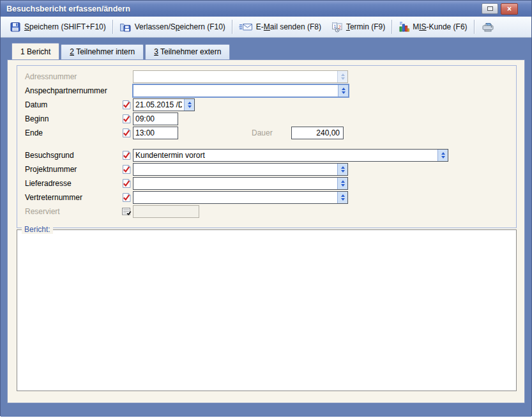 This screenshot has height=418, width=532. I want to click on anspechpartnernummer-field, so click(241, 91).